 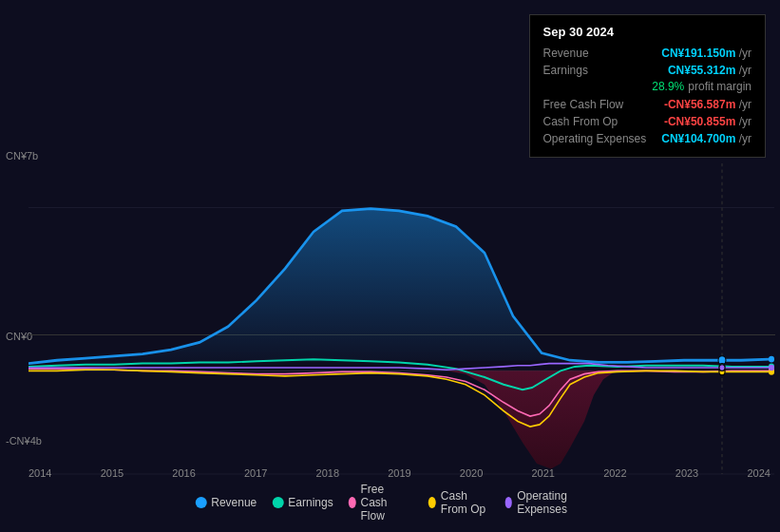 I want to click on legend-opex-label: Operating Expenses, so click(x=551, y=503).